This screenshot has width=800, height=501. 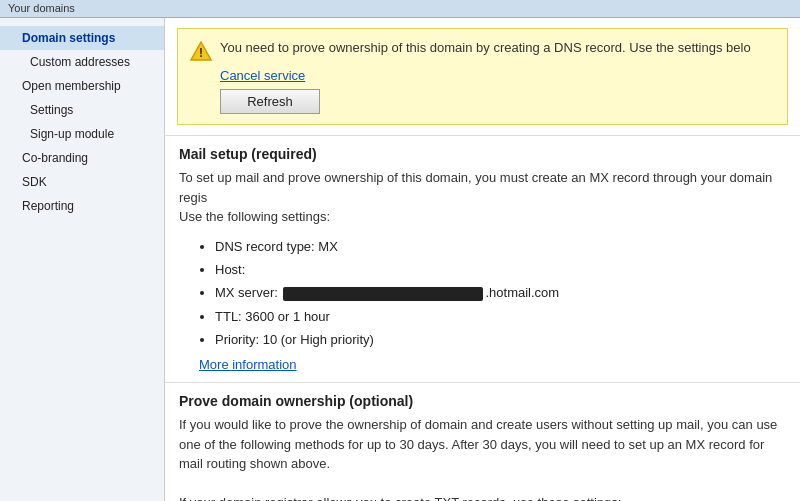 I want to click on sidebar-item-signup-module: Sign-up module, so click(x=82, y=134).